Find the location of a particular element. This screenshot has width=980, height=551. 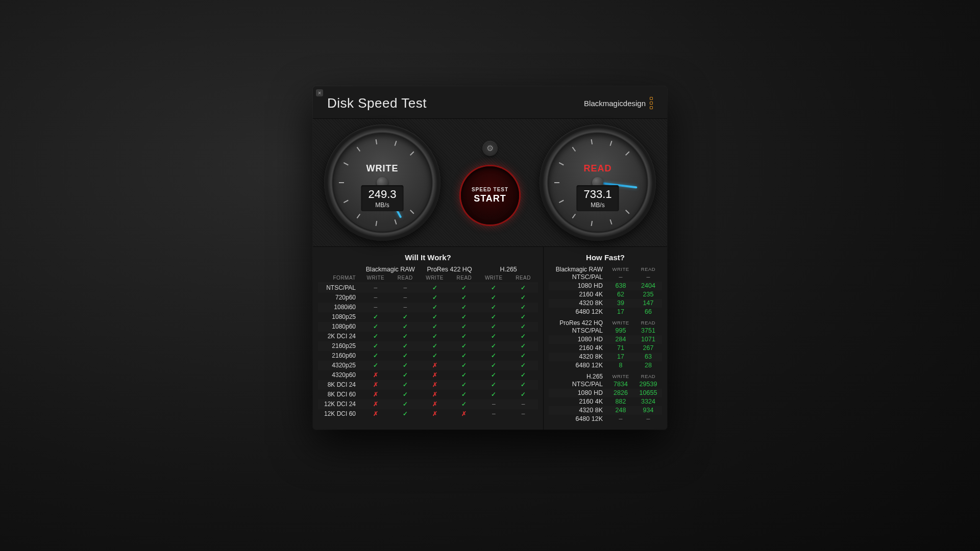

write-unit: MB/s is located at coordinates (382, 205).